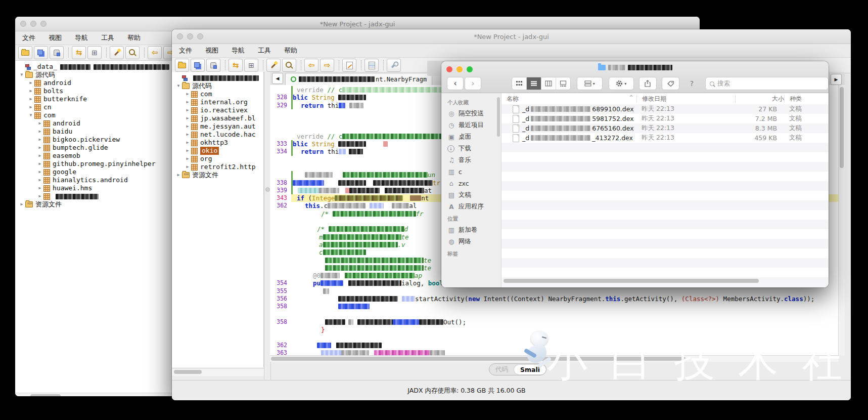 The height and width of the screenshot is (420, 868). I want to click on file-row-0: _d6899100.dex昨天 22:1327 KB文稿, so click(665, 109).